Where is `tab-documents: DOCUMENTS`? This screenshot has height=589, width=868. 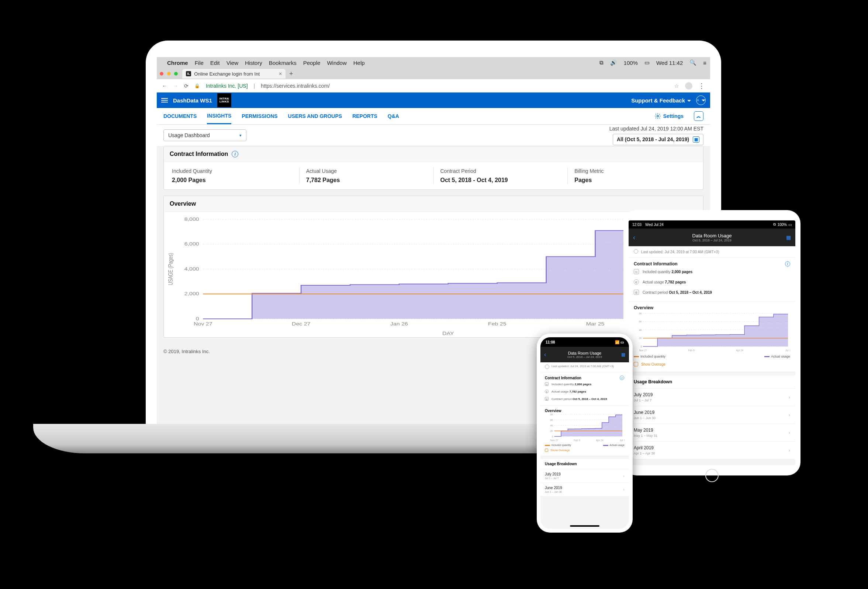
tab-documents: DOCUMENTS is located at coordinates (180, 116).